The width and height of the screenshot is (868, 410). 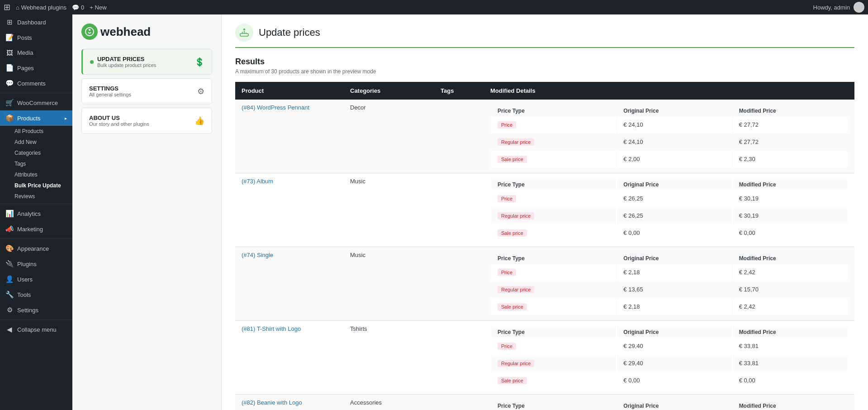 I want to click on price-type-cell: Price, so click(x=554, y=125).